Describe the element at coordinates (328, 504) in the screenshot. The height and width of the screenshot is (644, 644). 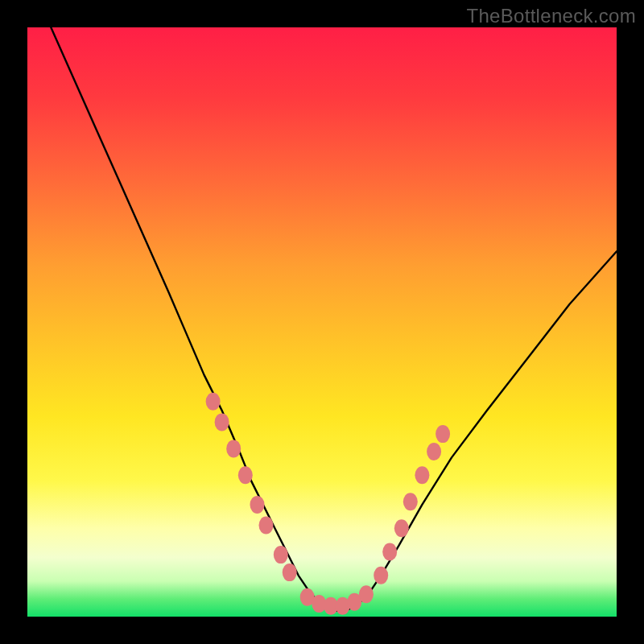
I see `marker-group` at that location.